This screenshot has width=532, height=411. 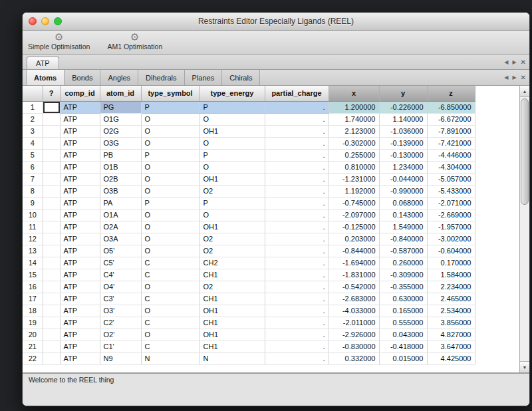 What do you see at coordinates (354, 107) in the screenshot?
I see `cell-x: 1.200000` at bounding box center [354, 107].